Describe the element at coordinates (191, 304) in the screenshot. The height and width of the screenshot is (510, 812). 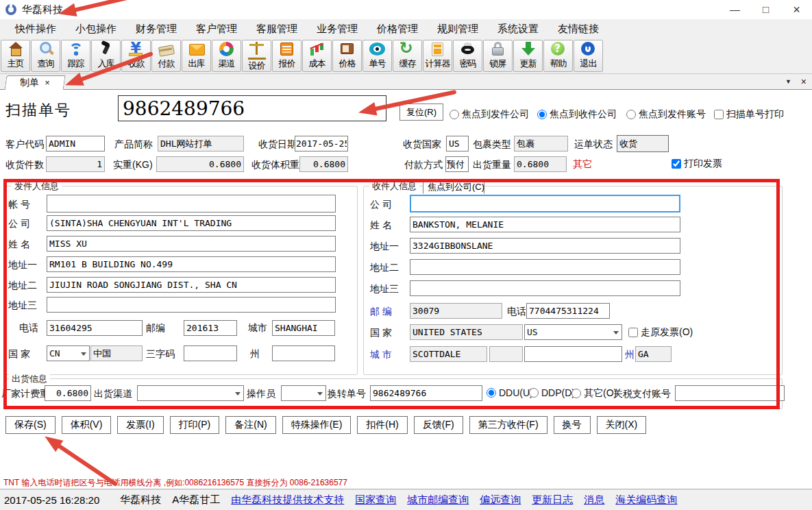
I see `sender-addr3-input` at that location.